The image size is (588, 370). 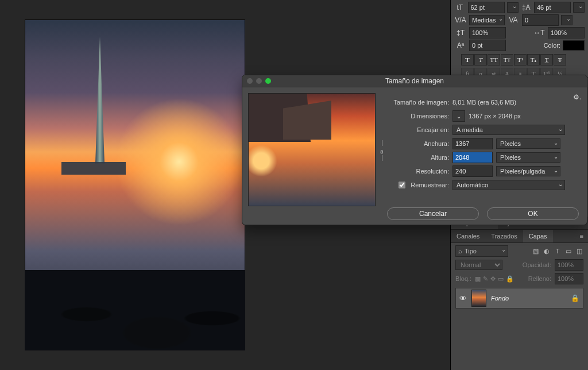 What do you see at coordinates (528, 298) in the screenshot?
I see `layer-name-label: Fondo` at bounding box center [528, 298].